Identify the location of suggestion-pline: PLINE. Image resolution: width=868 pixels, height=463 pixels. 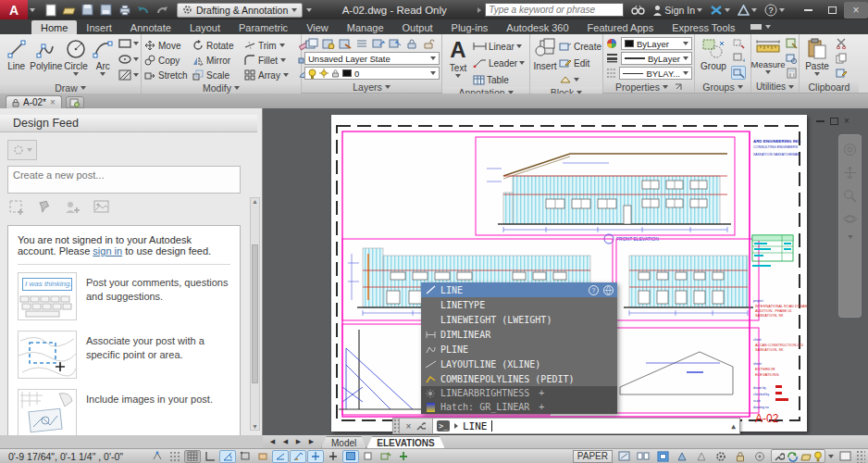
(519, 349).